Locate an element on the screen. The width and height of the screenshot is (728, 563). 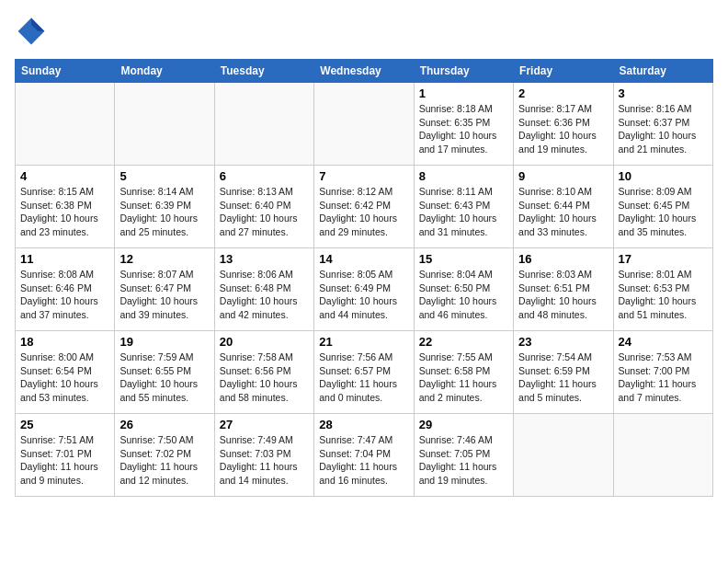
calendar-cell: 7Sunrise: 8:12 AM Sunset: 6:42 PM Daylig… is located at coordinates (364, 207).